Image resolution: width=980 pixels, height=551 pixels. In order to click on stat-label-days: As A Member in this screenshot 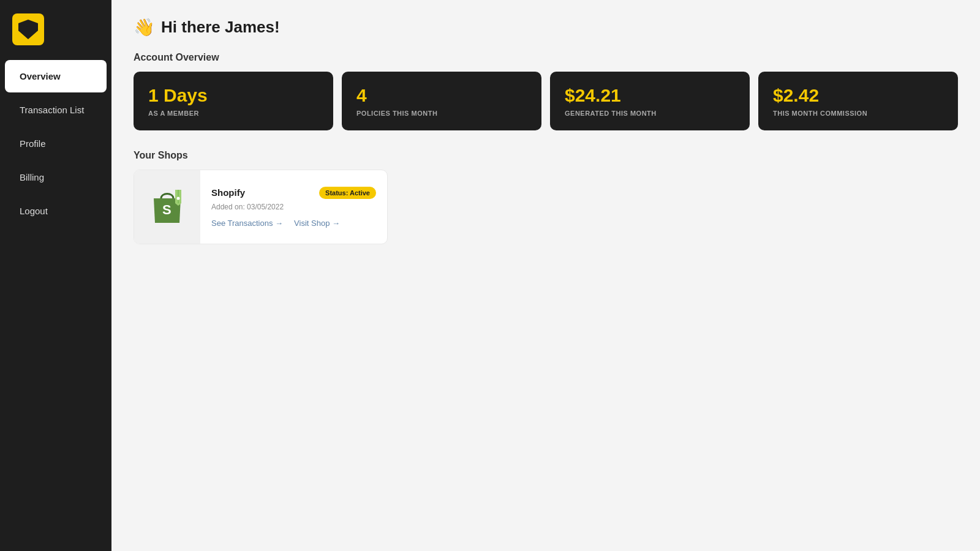, I will do `click(233, 113)`.